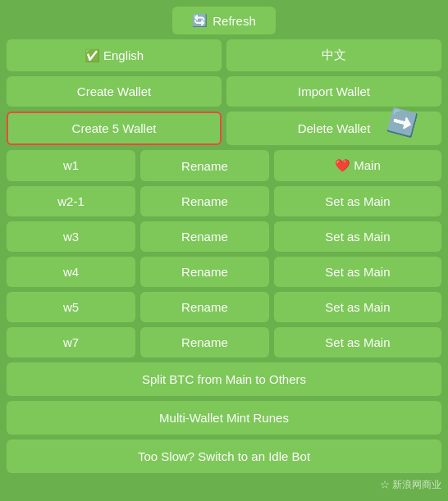  What do you see at coordinates (224, 418) in the screenshot?
I see `mint-runes-button: Multi-Wallet Mint Runes` at bounding box center [224, 418].